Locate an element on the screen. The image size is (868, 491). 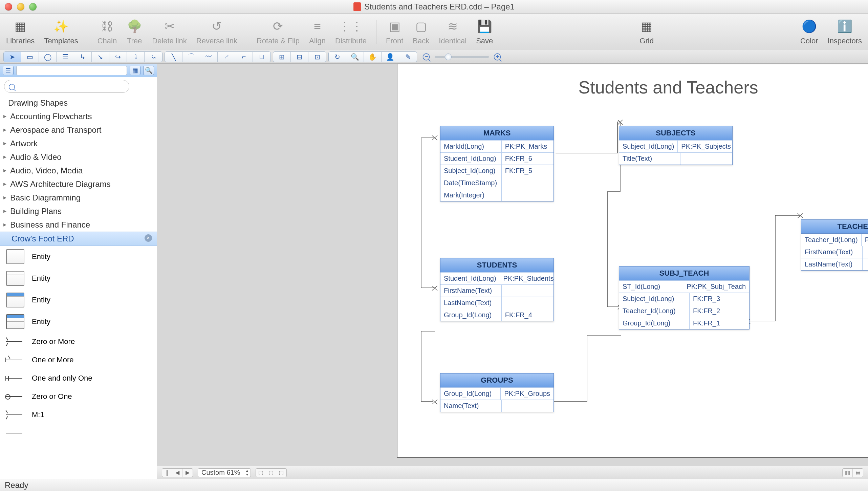
category-item: Audio, Video, Media is located at coordinates (79, 171).